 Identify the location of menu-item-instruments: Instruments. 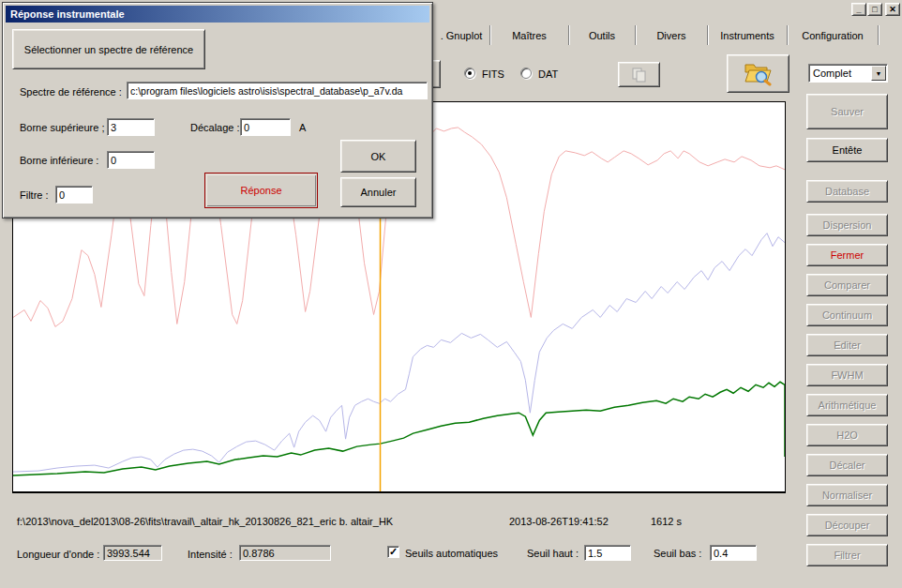
(748, 36).